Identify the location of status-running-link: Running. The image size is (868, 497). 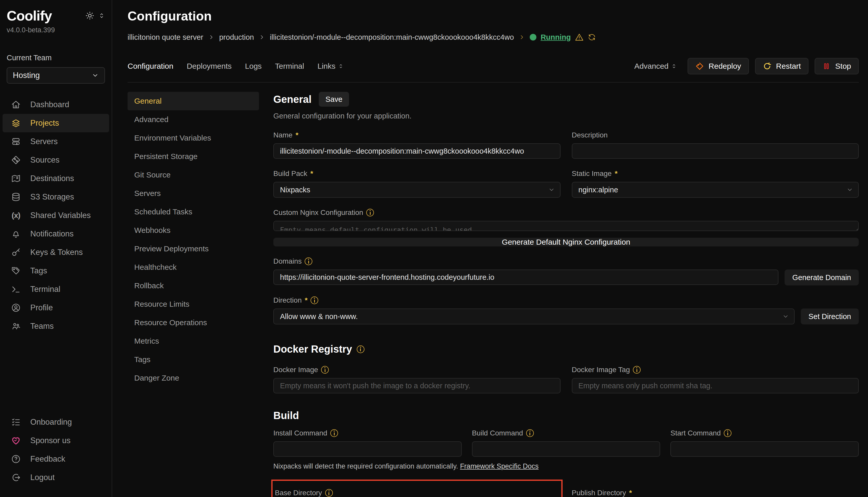
(555, 38).